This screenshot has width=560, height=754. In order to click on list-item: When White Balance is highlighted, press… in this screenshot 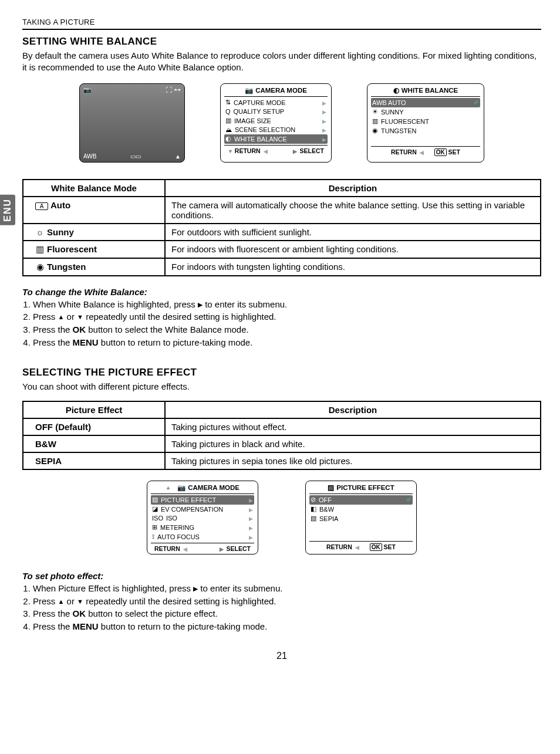, I will do `click(287, 305)`.